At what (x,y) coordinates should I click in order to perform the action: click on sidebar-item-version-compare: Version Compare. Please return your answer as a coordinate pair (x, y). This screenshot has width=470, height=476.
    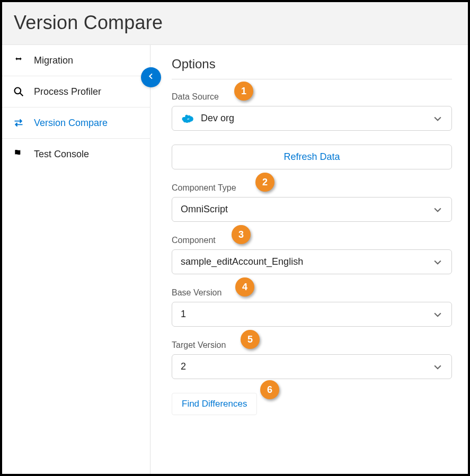
    Looking at the image, I should click on (76, 123).